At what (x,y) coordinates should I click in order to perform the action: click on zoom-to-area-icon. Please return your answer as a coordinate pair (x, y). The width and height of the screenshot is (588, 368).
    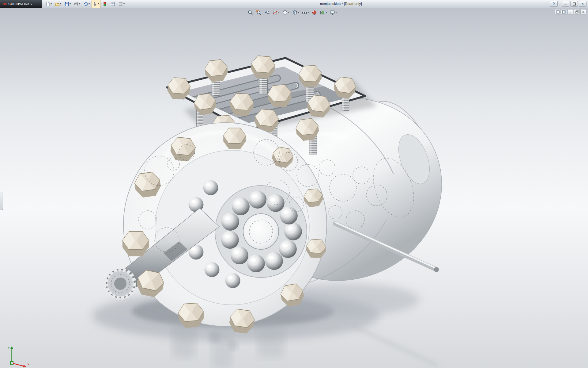
    Looking at the image, I should click on (259, 13).